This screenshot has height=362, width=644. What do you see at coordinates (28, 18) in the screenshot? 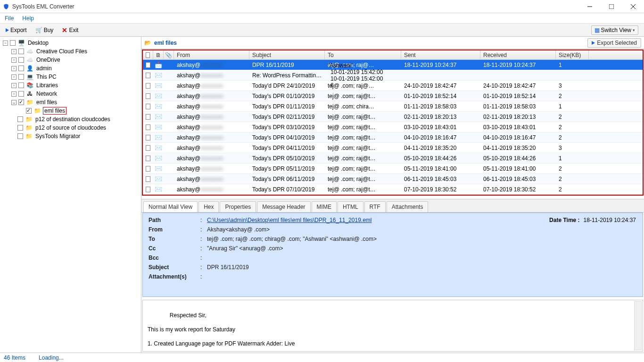
I see `menu-help: Help` at bounding box center [28, 18].